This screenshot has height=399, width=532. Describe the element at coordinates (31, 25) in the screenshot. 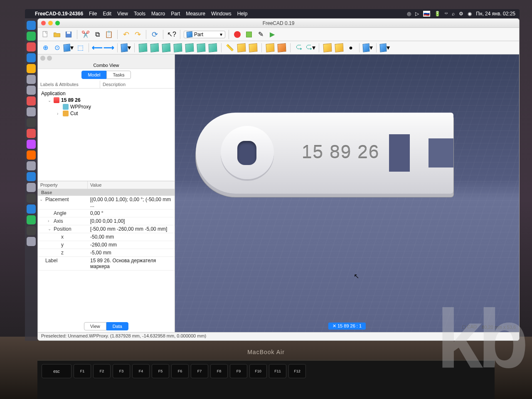

I see `dock-app-finder` at that location.